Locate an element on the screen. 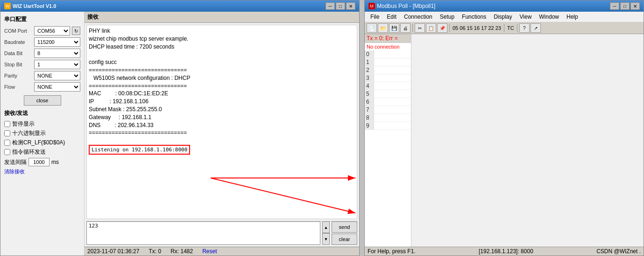  data-row-5: 5 is located at coordinates (388, 94).